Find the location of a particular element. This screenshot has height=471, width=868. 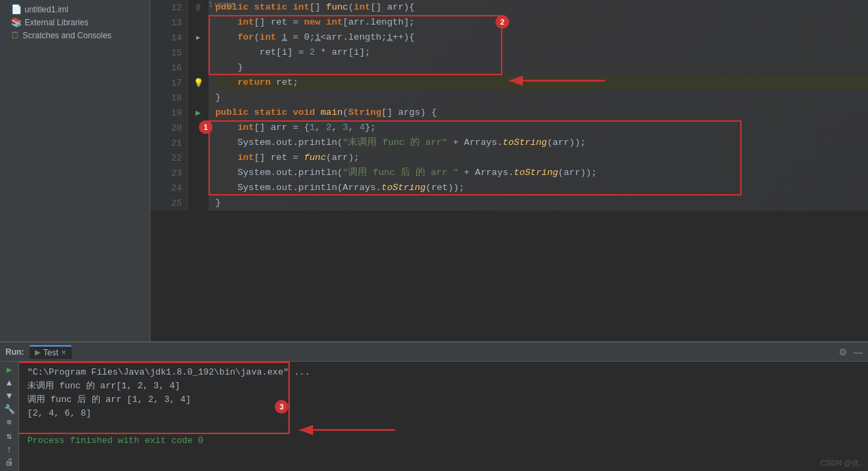

code-line-20: int[] arr = {1, 2, 3, 4}; is located at coordinates (541, 128).